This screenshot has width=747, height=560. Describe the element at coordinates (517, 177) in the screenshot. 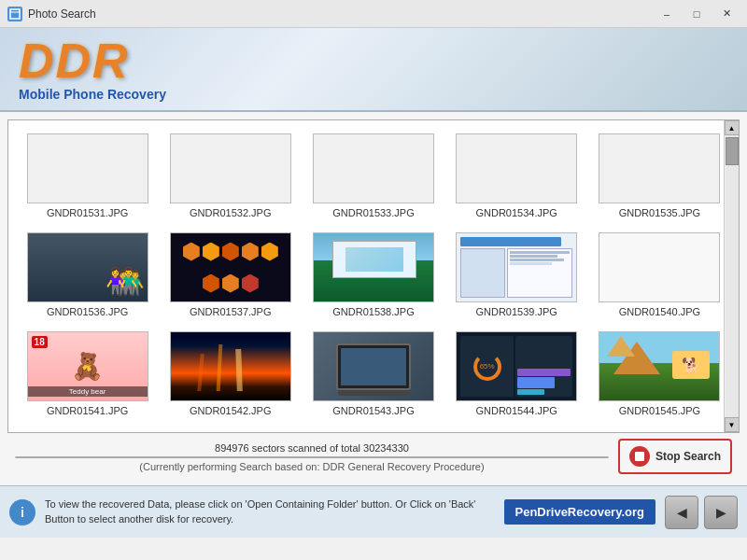

I see `list-item: GNDR01534.JPG` at that location.